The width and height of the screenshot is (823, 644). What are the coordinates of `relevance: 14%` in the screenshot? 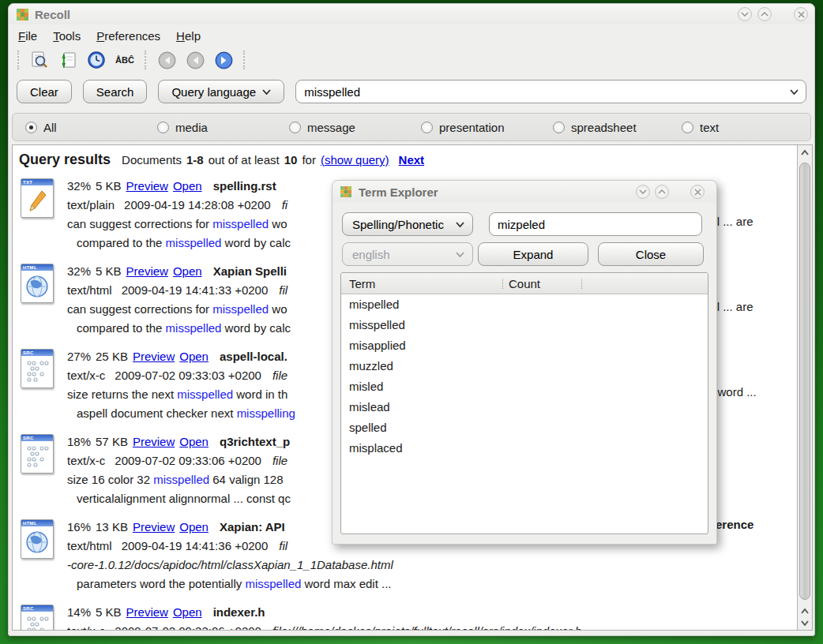 It's located at (79, 612).